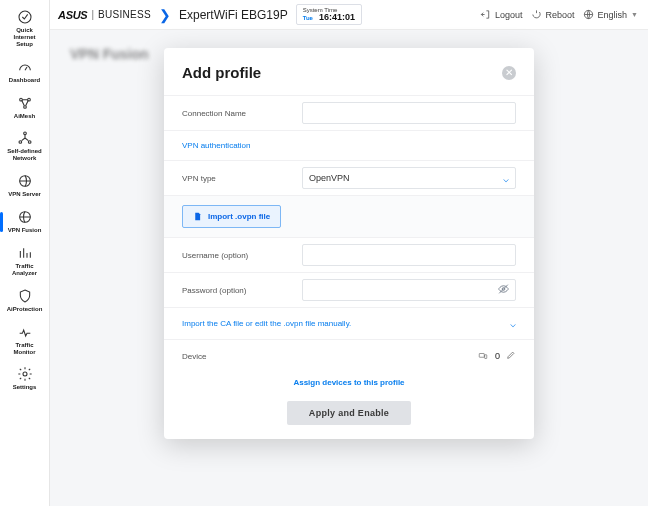  What do you see at coordinates (509, 73) in the screenshot?
I see `close-button: ✕` at bounding box center [509, 73].